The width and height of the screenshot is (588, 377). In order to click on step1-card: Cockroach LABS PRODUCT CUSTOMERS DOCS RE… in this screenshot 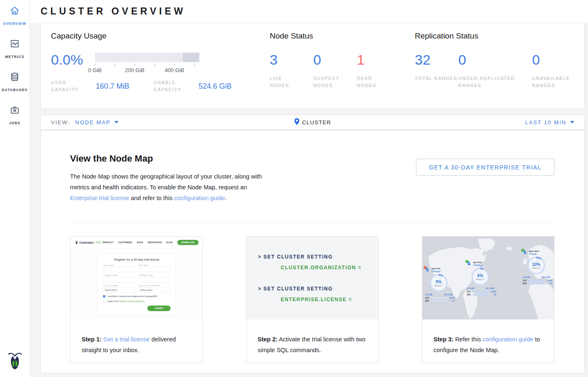, I will do `click(136, 300)`.